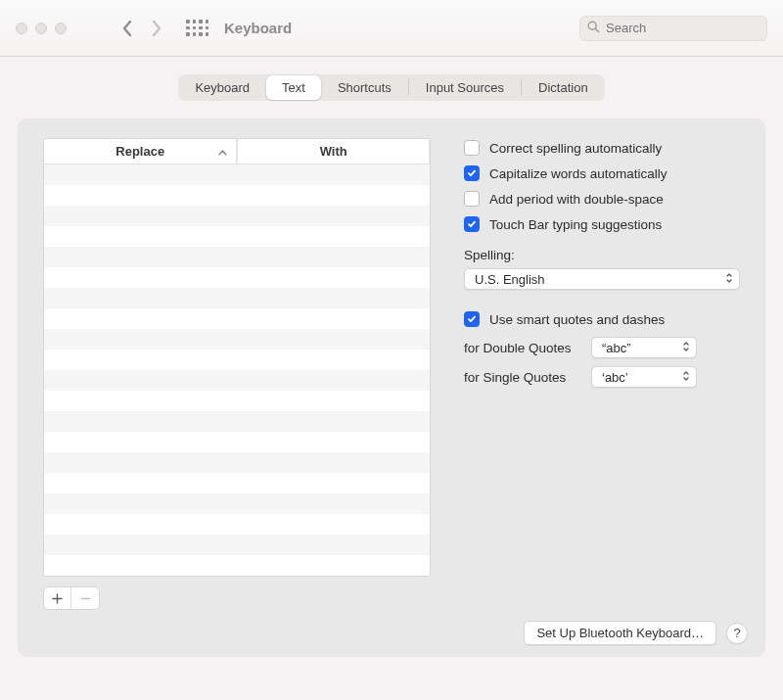 This screenshot has height=700, width=783. Describe the element at coordinates (222, 88) in the screenshot. I see `tab-keyboard: Keyboard` at that location.